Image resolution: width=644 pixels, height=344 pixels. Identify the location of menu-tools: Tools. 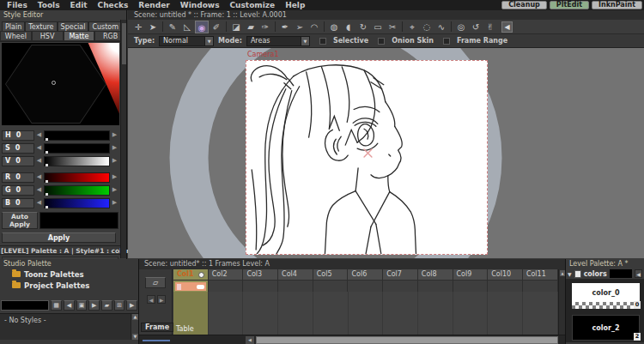
(49, 5).